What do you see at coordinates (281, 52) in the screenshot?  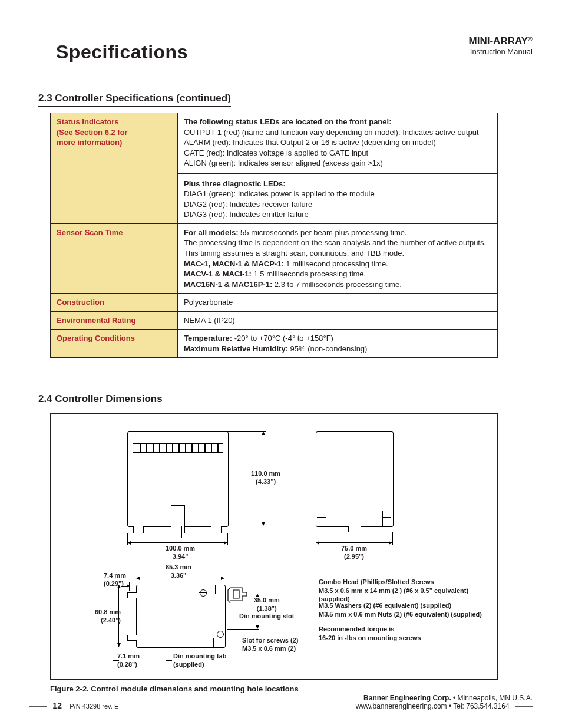 I see `section-header: Specifications` at bounding box center [281, 52].